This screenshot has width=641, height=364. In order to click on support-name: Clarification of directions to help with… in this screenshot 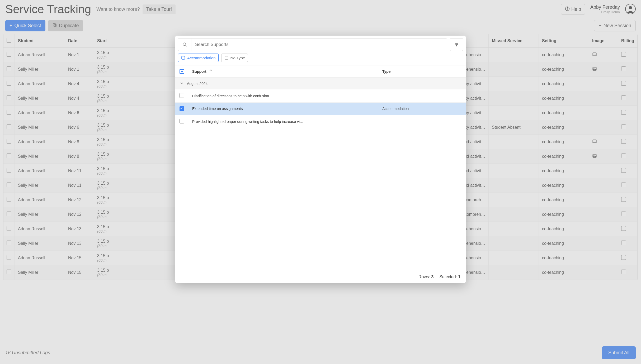, I will do `click(285, 96)`.